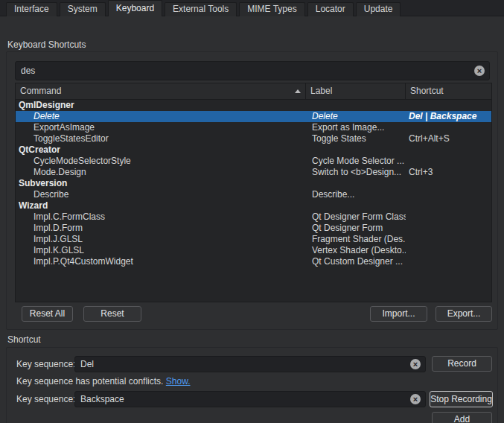  Describe the element at coordinates (161, 106) in the screenshot. I see `cell-command: QmlDesigner` at that location.